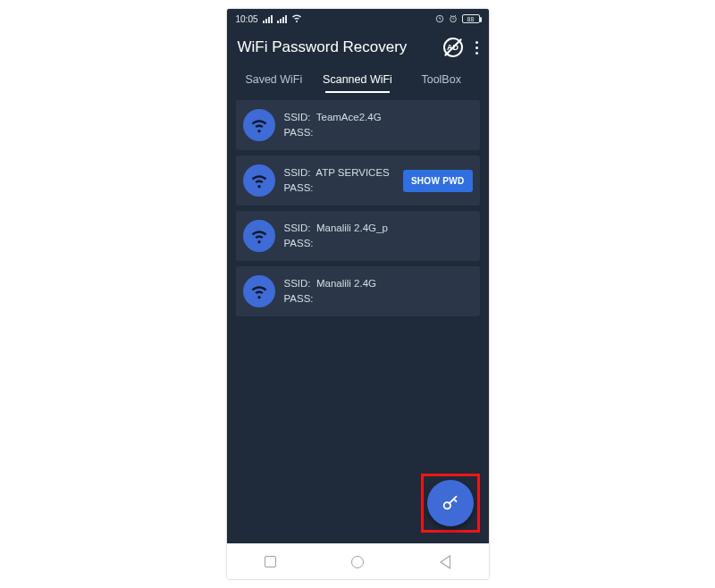 The height and width of the screenshot is (588, 715). I want to click on status-left: 10:05, so click(269, 19).